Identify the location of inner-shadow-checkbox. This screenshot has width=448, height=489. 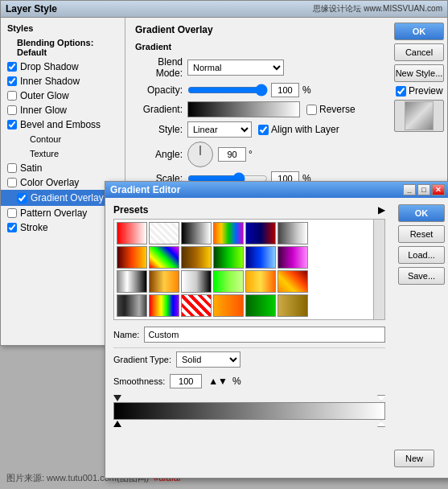
(12, 81).